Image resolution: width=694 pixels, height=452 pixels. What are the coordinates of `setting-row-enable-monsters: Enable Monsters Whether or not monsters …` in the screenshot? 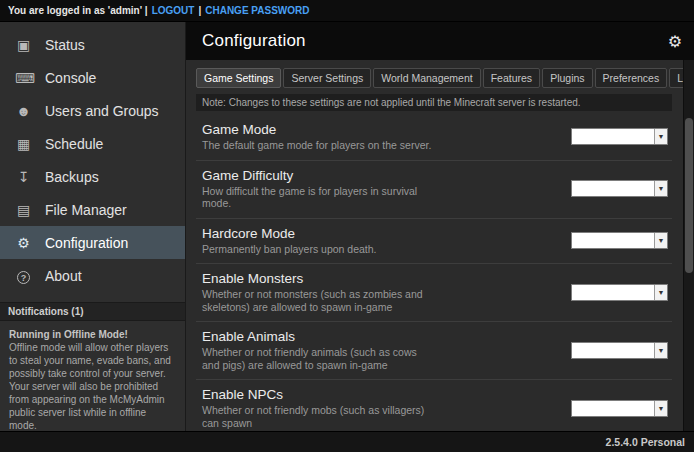 It's located at (434, 293).